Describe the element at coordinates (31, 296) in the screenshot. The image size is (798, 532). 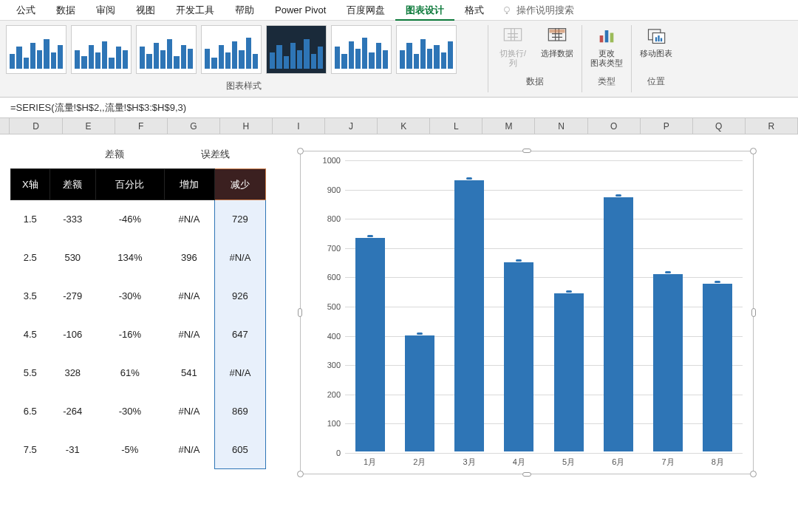
I see `table-cell: 3.5` at that location.